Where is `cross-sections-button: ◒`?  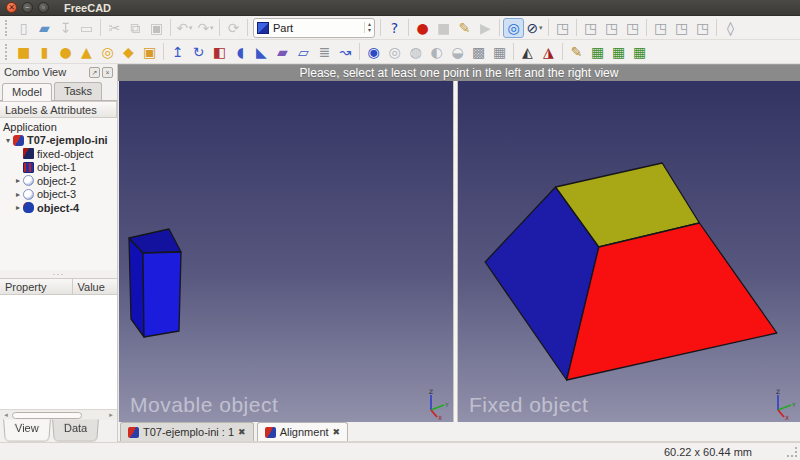 cross-sections-button: ◒ is located at coordinates (458, 52).